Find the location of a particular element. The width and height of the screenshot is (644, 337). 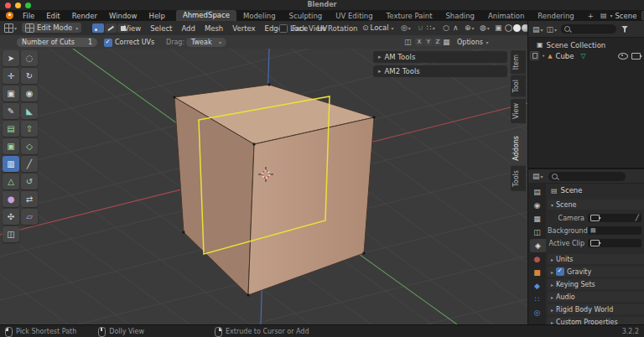

menu-edit: Edit is located at coordinates (53, 16).